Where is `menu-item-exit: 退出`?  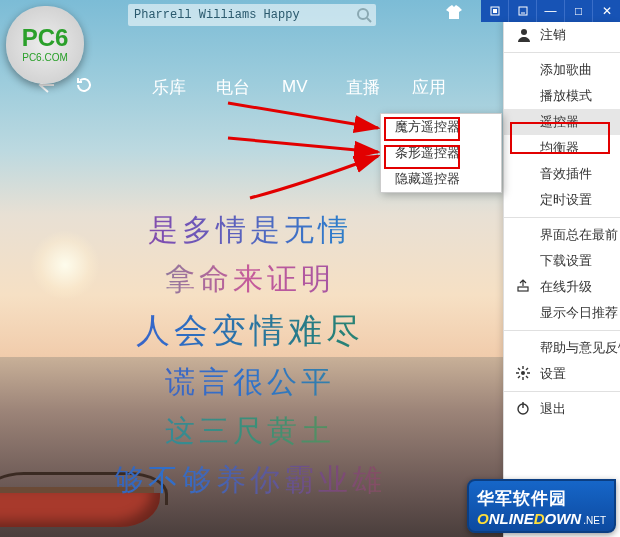
menu-item-exit: 退出 is located at coordinates (562, 409).